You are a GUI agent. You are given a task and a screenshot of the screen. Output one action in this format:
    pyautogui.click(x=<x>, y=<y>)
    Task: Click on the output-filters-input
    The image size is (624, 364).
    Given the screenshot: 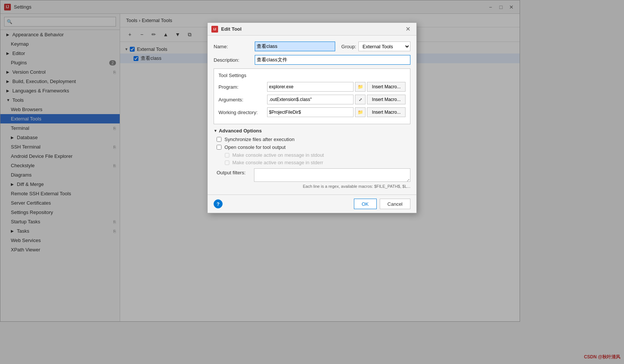 What is the action you would take?
    pyautogui.click(x=332, y=175)
    